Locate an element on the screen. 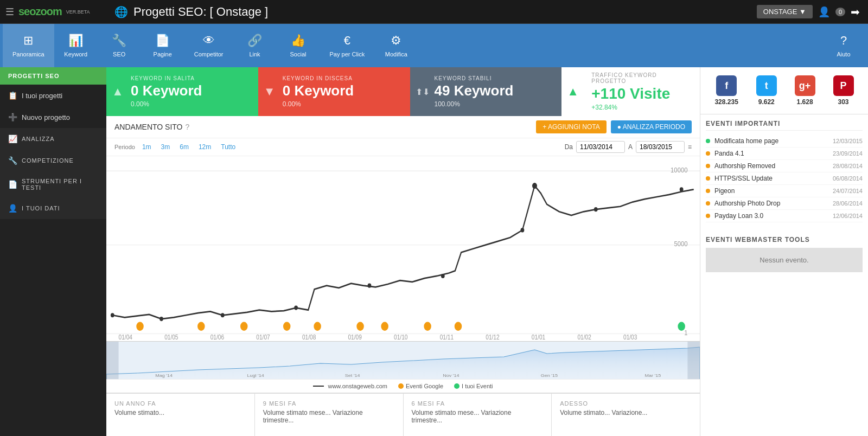  tab-panoramica: ⊞ Panoramica is located at coordinates (28, 46).